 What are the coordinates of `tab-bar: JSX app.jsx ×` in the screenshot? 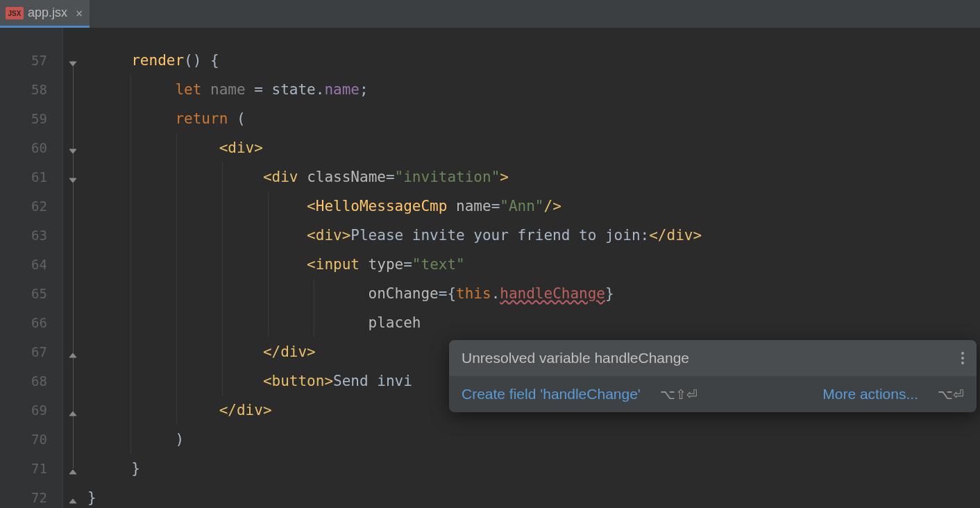 It's located at (490, 14).